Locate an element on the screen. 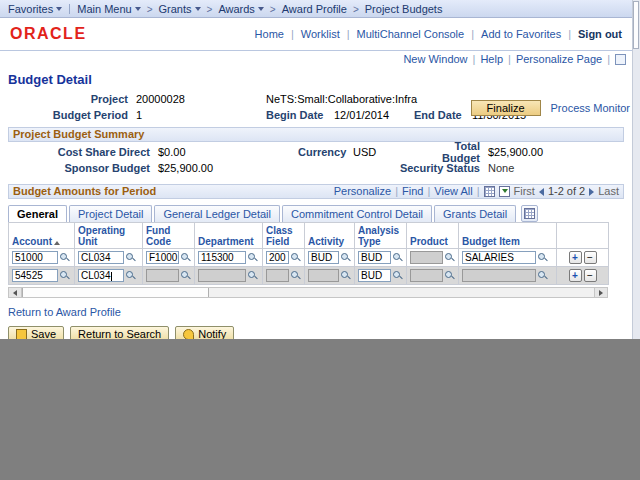 The width and height of the screenshot is (640, 480). budget-item-input is located at coordinates (499, 276).